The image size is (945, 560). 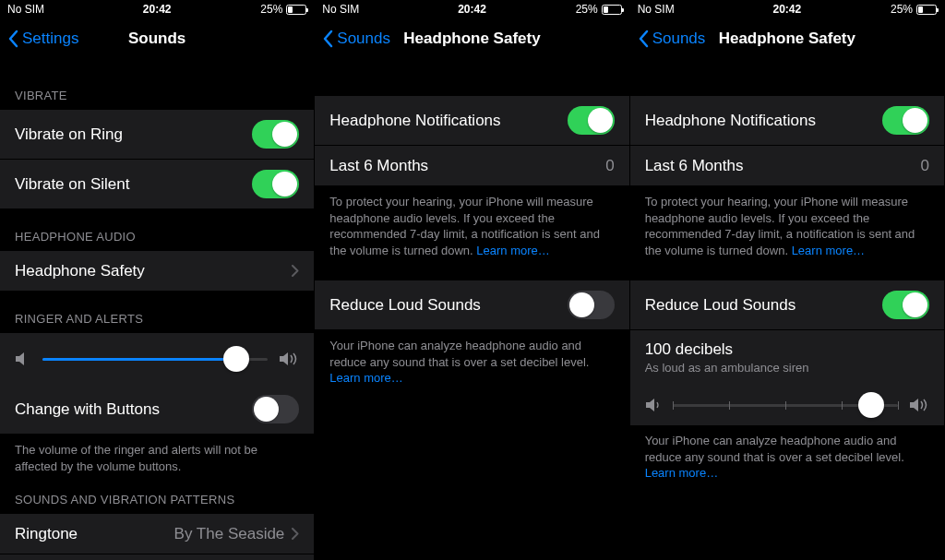 What do you see at coordinates (157, 39) in the screenshot?
I see `nav-bar: Settings Sounds` at bounding box center [157, 39].